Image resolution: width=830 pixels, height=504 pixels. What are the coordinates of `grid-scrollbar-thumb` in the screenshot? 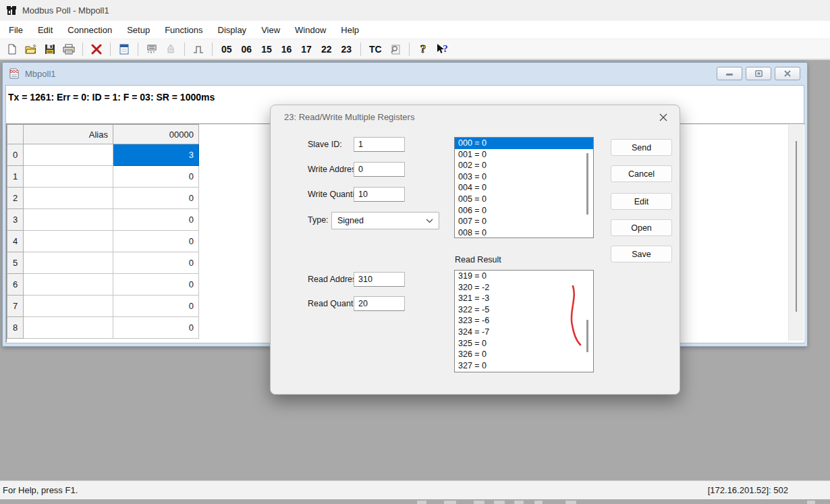 It's located at (796, 227).